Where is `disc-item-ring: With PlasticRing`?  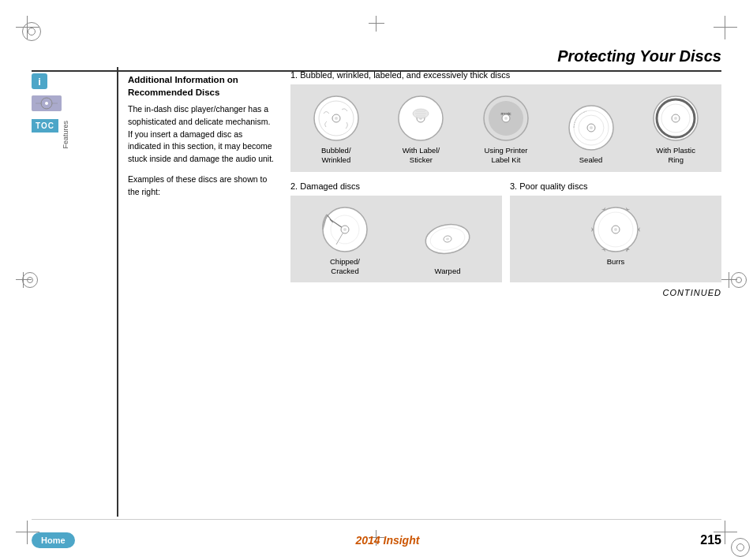 disc-item-ring: With PlasticRing is located at coordinates (676, 129).